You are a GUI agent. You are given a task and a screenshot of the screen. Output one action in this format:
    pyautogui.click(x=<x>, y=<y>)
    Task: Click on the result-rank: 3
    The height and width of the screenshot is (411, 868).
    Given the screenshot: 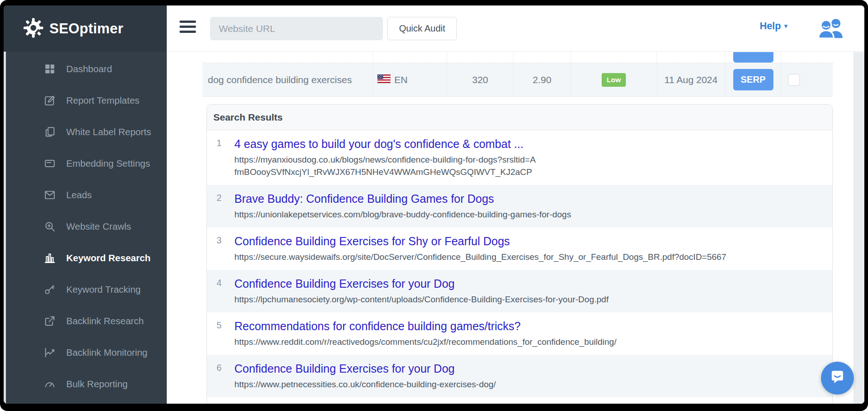 What is the action you would take?
    pyautogui.click(x=221, y=248)
    